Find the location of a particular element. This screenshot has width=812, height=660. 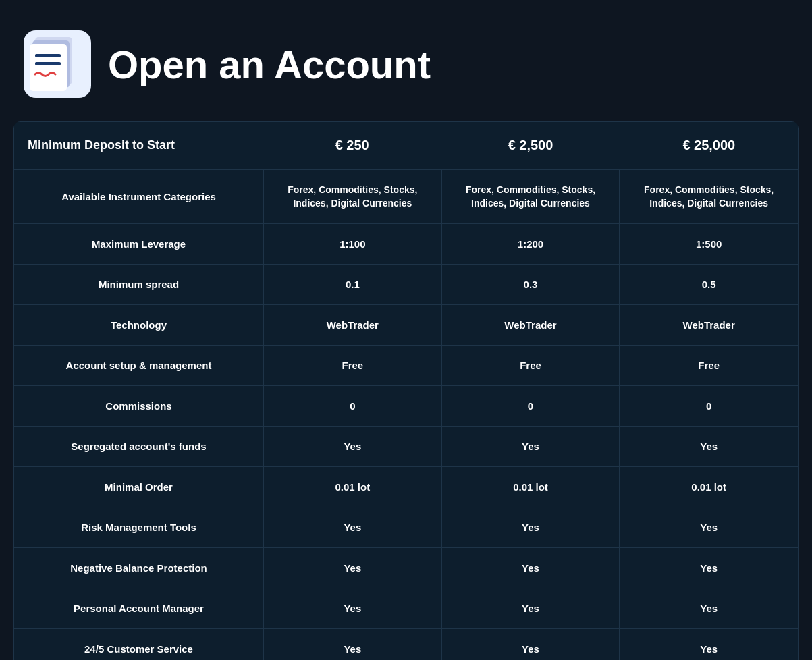

col1-header: Minimum Deposit to Start is located at coordinates (138, 146).